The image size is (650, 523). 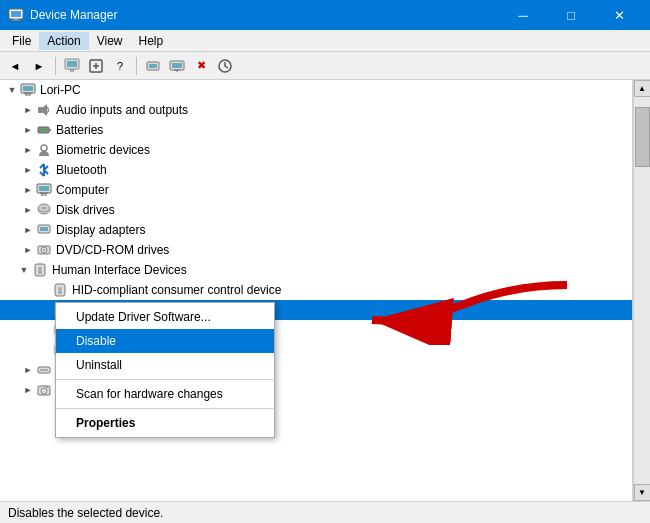 I want to click on batteries-label: Batteries, so click(x=80, y=130).